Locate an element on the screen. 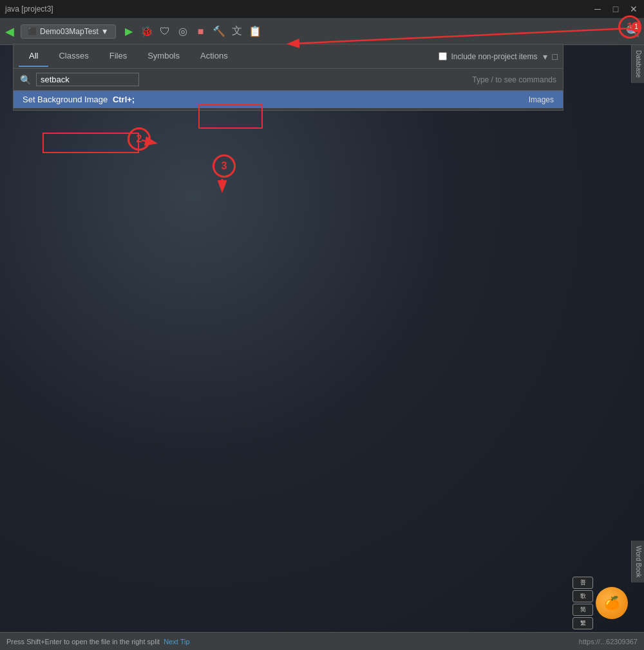 The height and width of the screenshot is (650, 644). window-controls: ─ □ ✕ is located at coordinates (616, 9).